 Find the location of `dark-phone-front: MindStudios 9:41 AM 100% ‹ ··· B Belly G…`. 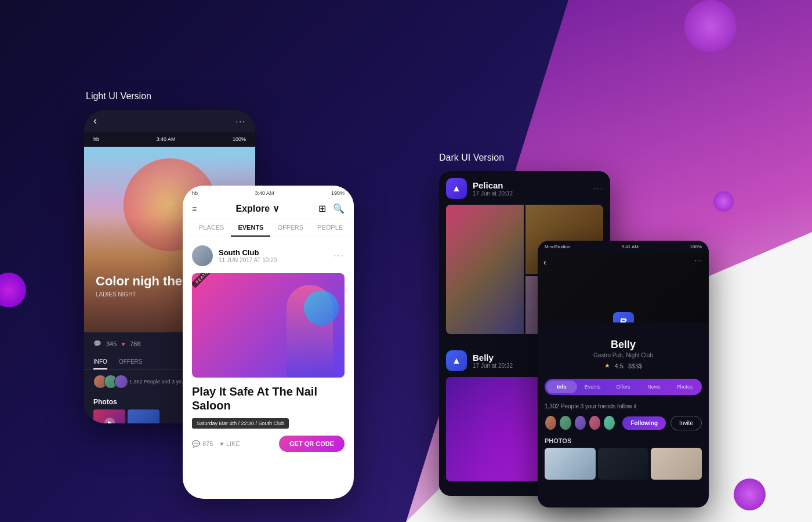

dark-phone-front: MindStudios 9:41 AM 100% ‹ ··· B Belly G… is located at coordinates (623, 374).